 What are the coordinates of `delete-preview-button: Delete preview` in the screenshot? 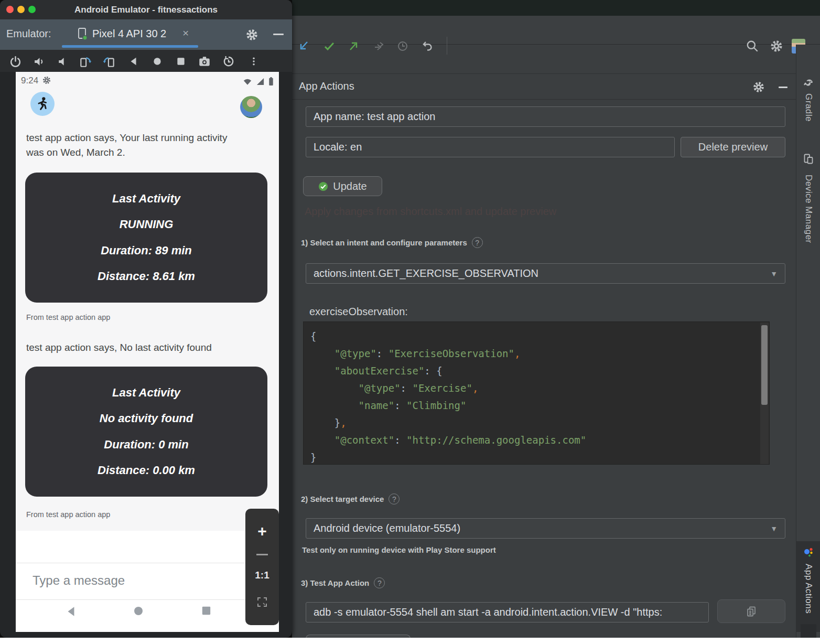 It's located at (733, 147).